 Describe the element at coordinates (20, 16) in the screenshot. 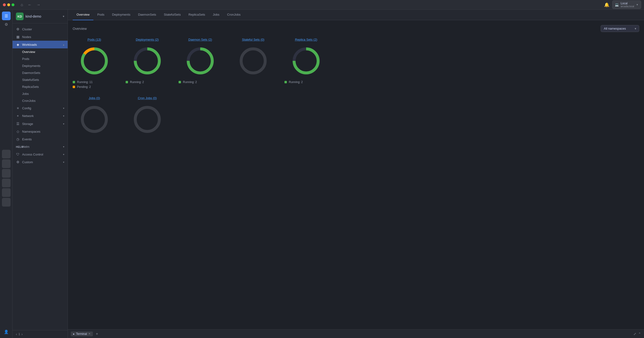

I see `cluster-badge: KD` at that location.